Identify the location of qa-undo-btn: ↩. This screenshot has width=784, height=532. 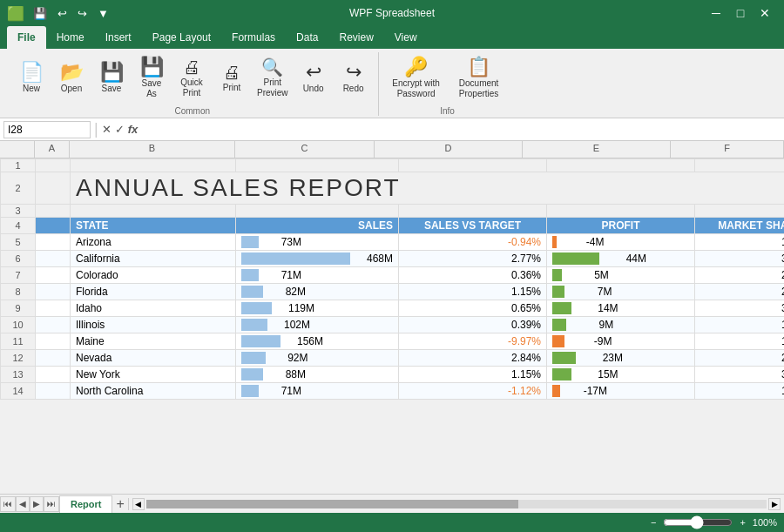
(63, 14).